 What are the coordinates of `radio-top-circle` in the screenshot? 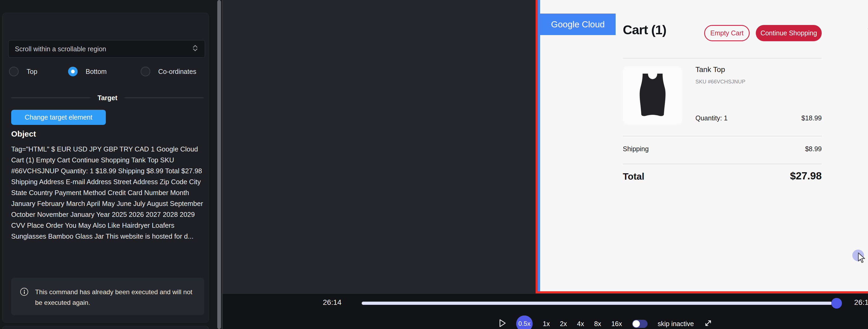 It's located at (14, 71).